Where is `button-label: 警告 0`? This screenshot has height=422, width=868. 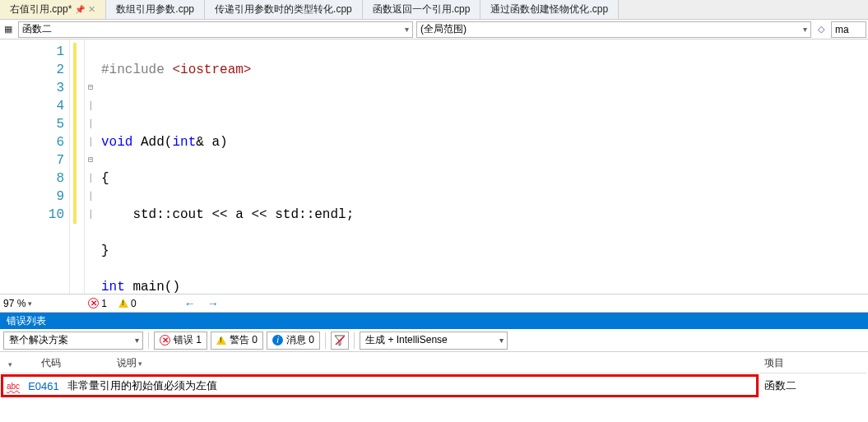
button-label: 警告 0 is located at coordinates (244, 341).